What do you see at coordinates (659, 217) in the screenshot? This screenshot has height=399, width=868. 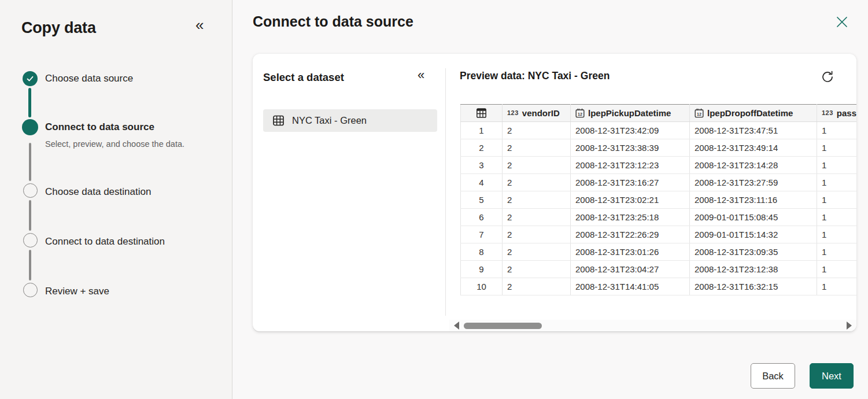 I see `table-row: 622008-12-31T23:25:182009-01-01T15:08:45…` at bounding box center [659, 217].